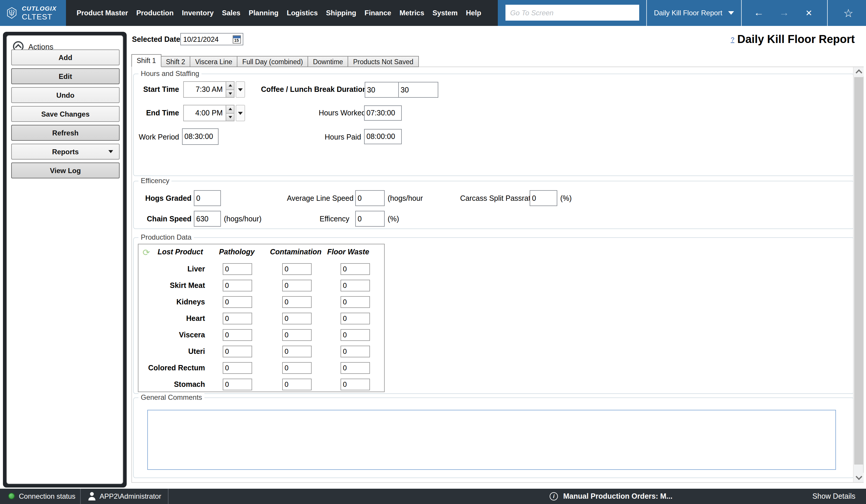 The width and height of the screenshot is (866, 504). What do you see at coordinates (759, 13) in the screenshot?
I see `back-button: ←` at bounding box center [759, 13].